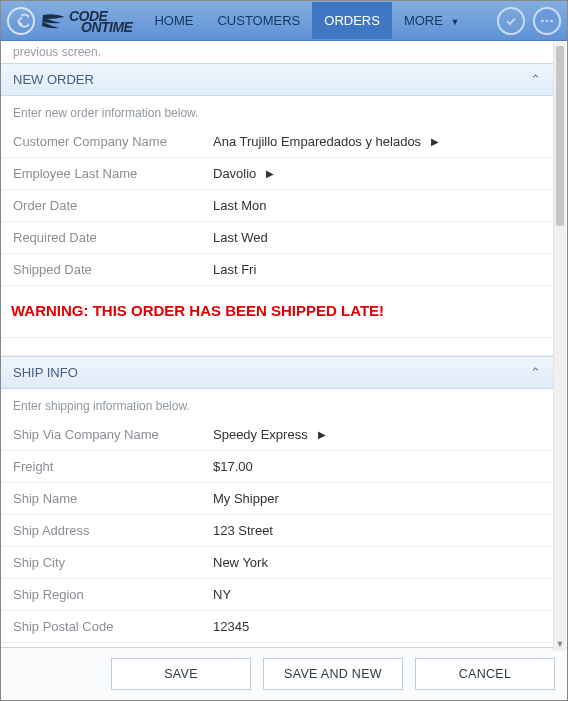 The height and width of the screenshot is (701, 568). Describe the element at coordinates (277, 270) in the screenshot. I see `field-shipped-date: Shipped Date Last Fri` at that location.